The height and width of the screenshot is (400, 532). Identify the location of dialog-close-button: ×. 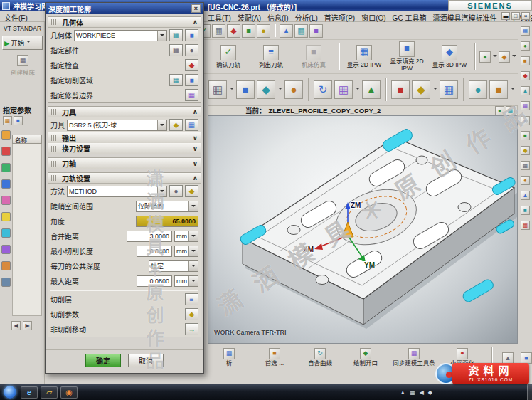
(196, 9).